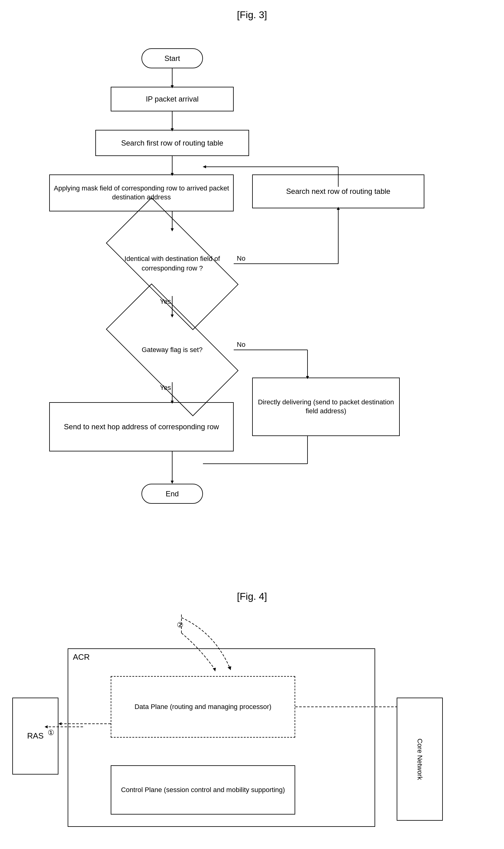  Describe the element at coordinates (241, 258) in the screenshot. I see `no1-label: No` at that location.